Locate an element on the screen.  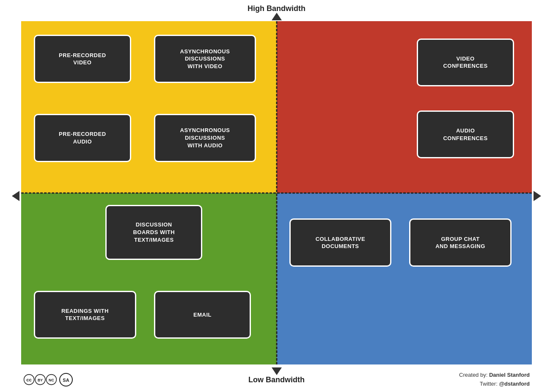
card-discussion-boards: DISCUSSIONBOARDS WITHTEXT/IMAGES is located at coordinates (154, 232).